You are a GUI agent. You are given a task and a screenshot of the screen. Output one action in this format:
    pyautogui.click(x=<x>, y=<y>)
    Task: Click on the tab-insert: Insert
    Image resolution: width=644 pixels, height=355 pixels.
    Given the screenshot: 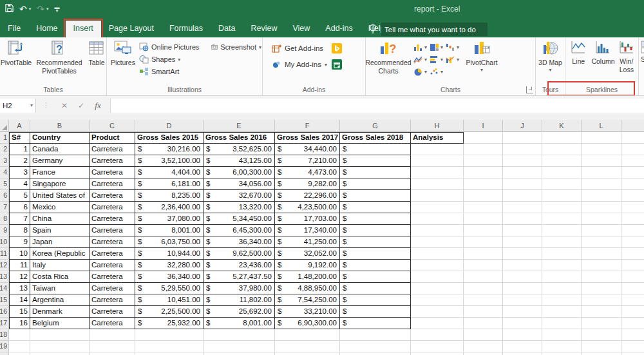 What is the action you would take?
    pyautogui.click(x=84, y=29)
    